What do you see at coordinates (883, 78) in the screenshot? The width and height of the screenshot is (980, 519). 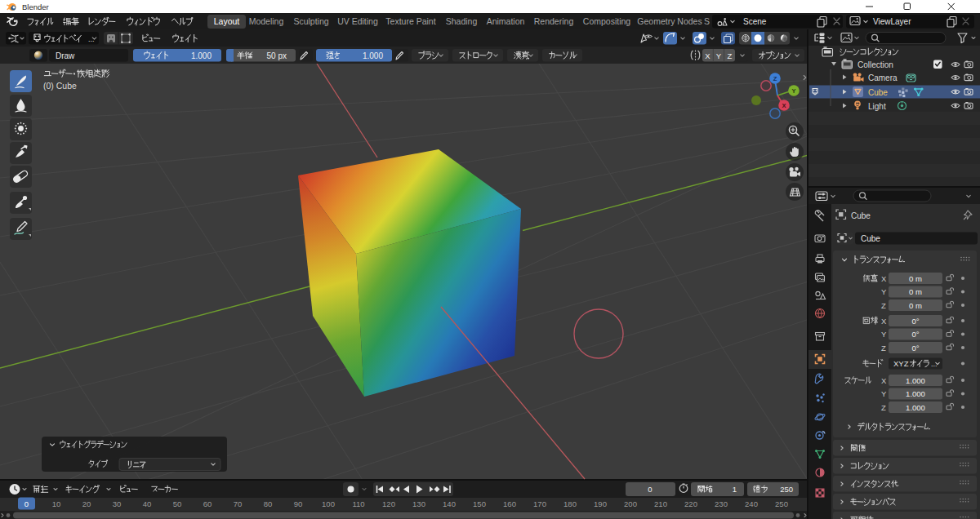 I see `svg-text: Camera` at bounding box center [883, 78].